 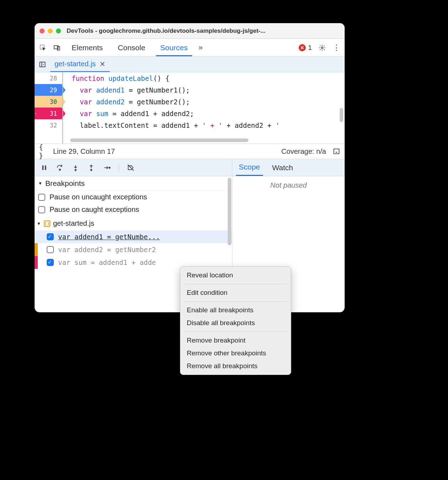 I want to click on breakpoint-text: var addend2 = getNumber2, so click(x=107, y=250).